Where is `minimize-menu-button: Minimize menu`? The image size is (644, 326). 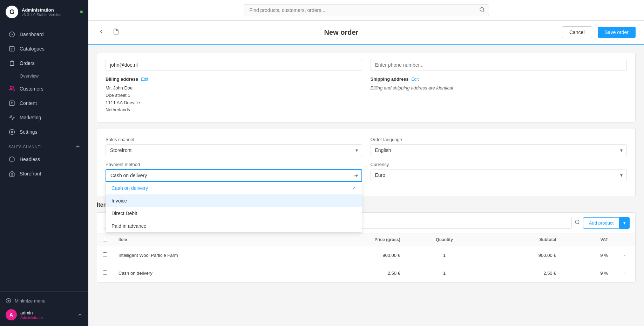
minimize-menu-button: Minimize menu is located at coordinates (44, 301).